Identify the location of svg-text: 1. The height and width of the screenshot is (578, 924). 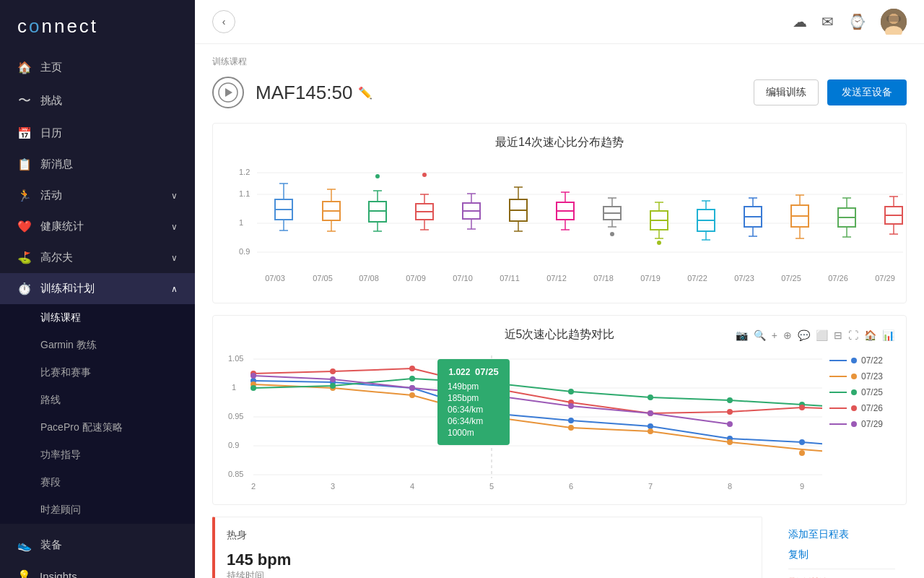
(234, 387).